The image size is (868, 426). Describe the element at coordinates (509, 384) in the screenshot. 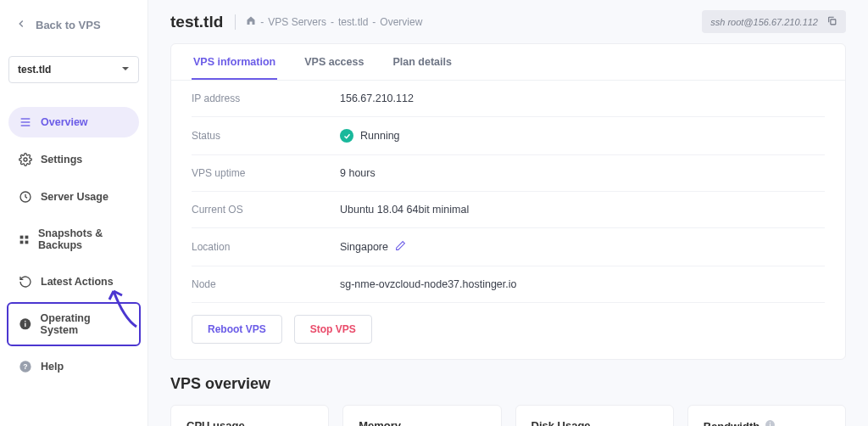

I see `vps-overview-title: VPS overview` at that location.